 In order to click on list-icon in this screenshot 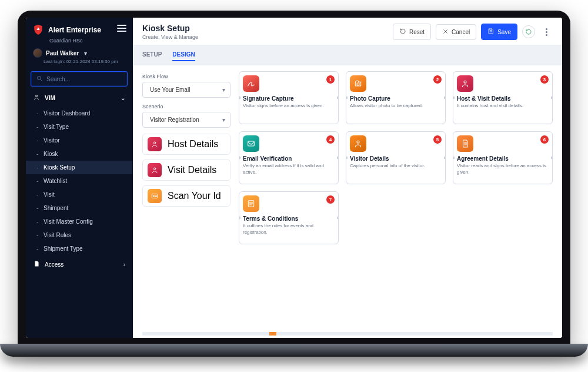, I will do `click(251, 204)`.